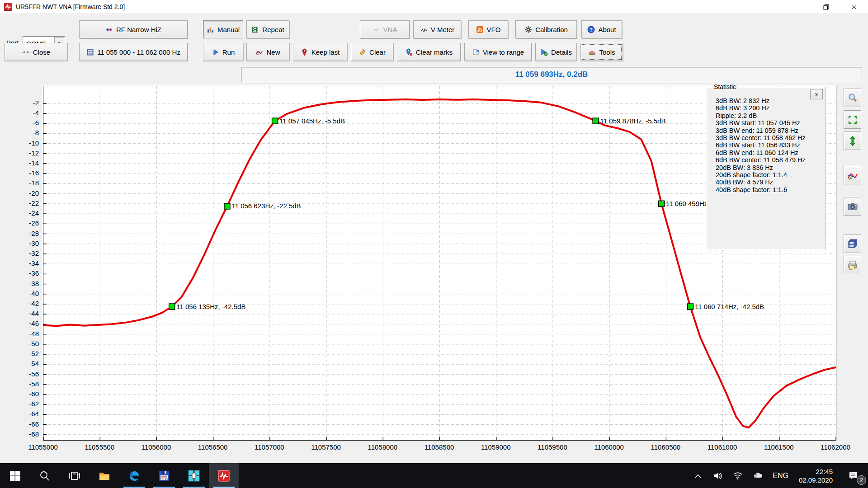 The width and height of the screenshot is (868, 488). I want to click on repeat-button: Repeat, so click(268, 29).